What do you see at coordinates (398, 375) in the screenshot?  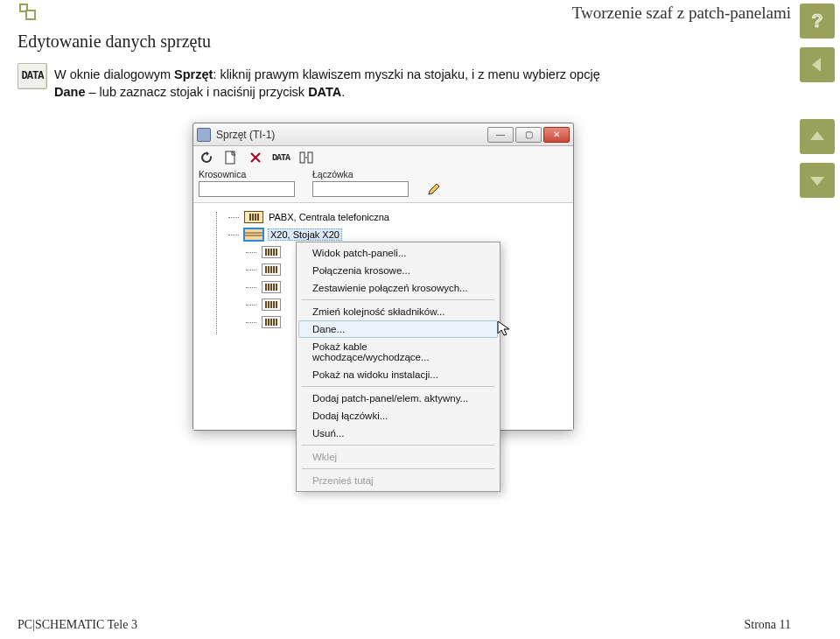 I see `ctx-pokaz-na-widoku: Pokaż na widoku instalacji...` at bounding box center [398, 375].